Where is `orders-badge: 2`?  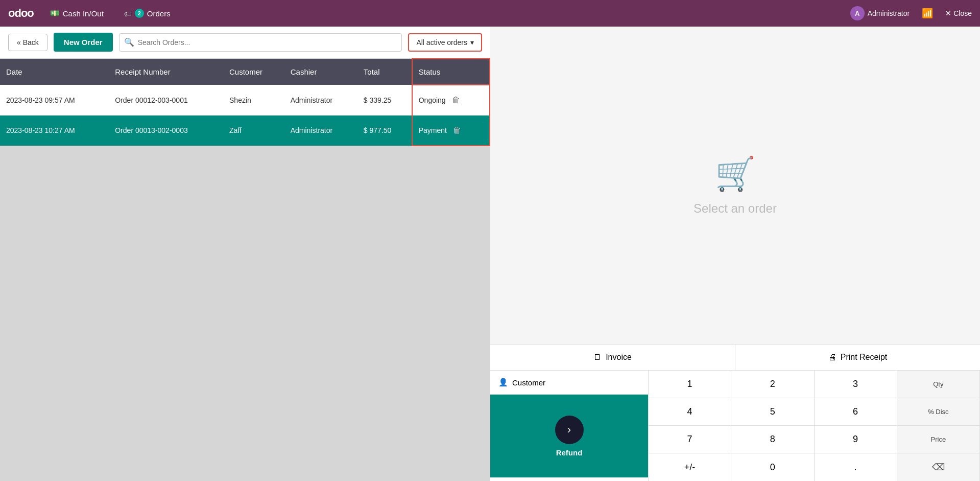 orders-badge: 2 is located at coordinates (139, 13).